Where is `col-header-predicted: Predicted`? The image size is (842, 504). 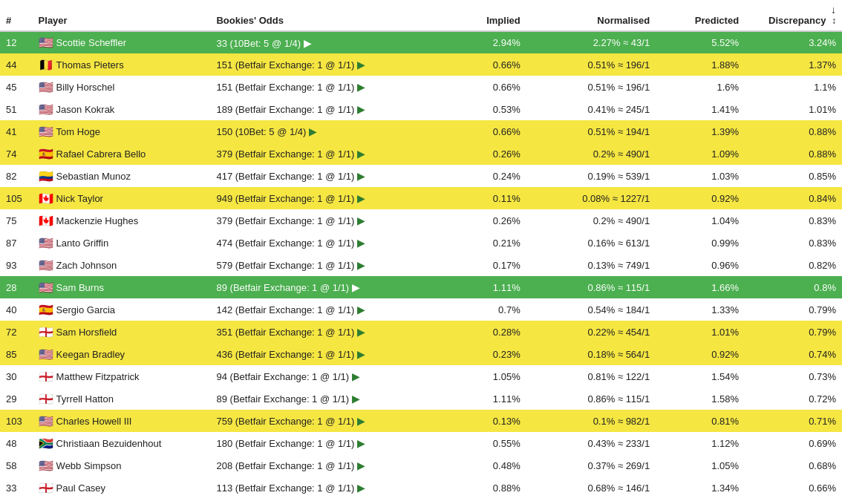 col-header-predicted: Predicted is located at coordinates (700, 16).